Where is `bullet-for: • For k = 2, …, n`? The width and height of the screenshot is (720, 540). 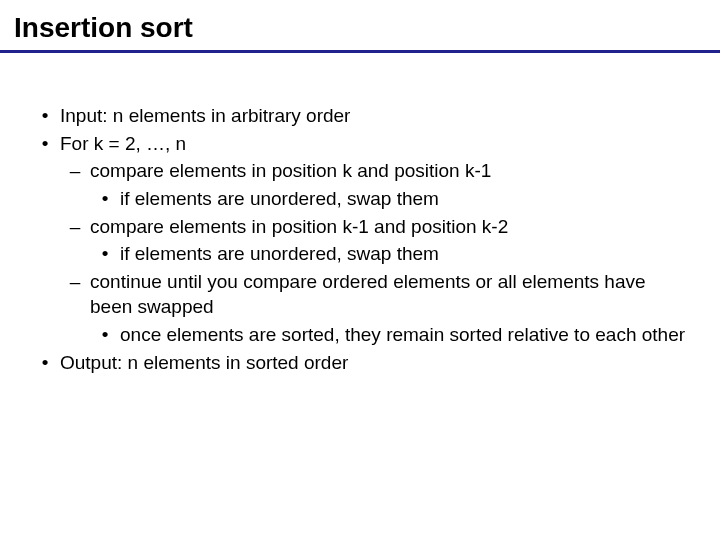 bullet-for: • For k = 2, …, n is located at coordinates (360, 144).